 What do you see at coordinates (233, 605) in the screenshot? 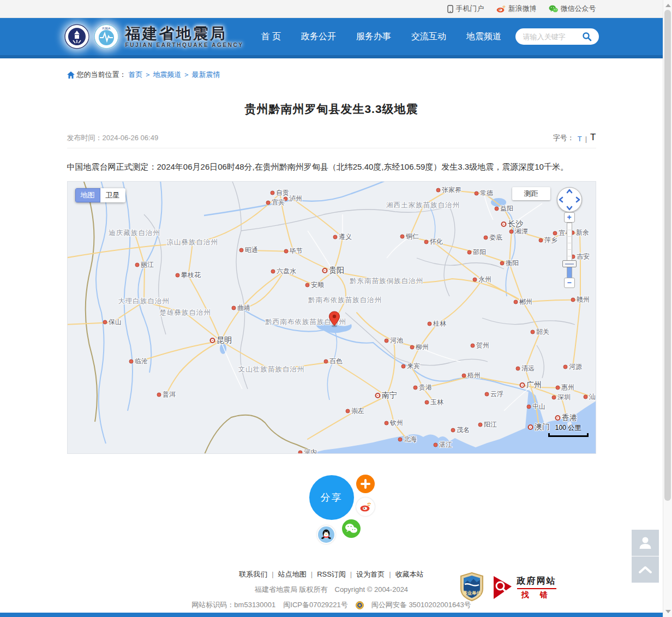
I see `site-code: 网站标识码：bm53130001` at bounding box center [233, 605].